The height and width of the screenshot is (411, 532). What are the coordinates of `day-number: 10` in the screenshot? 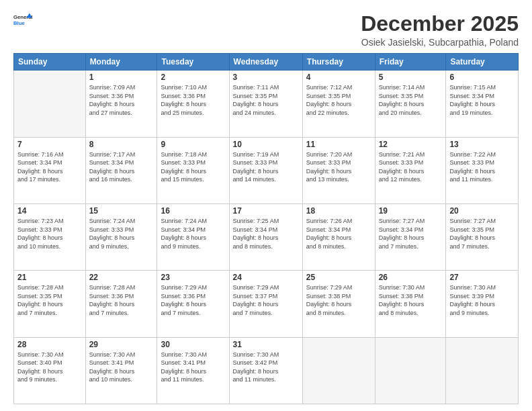 It's located at (266, 144).